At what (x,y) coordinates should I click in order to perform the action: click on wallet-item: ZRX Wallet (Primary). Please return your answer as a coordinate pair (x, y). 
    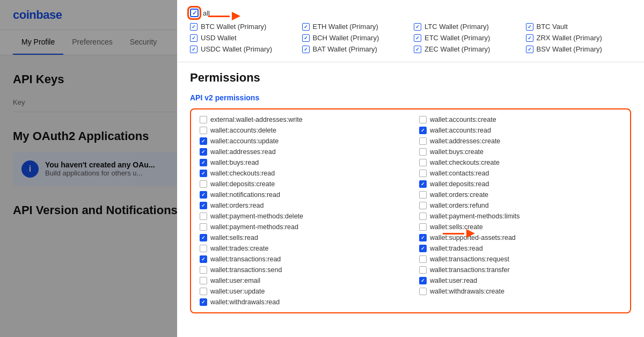
    Looking at the image, I should click on (579, 38).